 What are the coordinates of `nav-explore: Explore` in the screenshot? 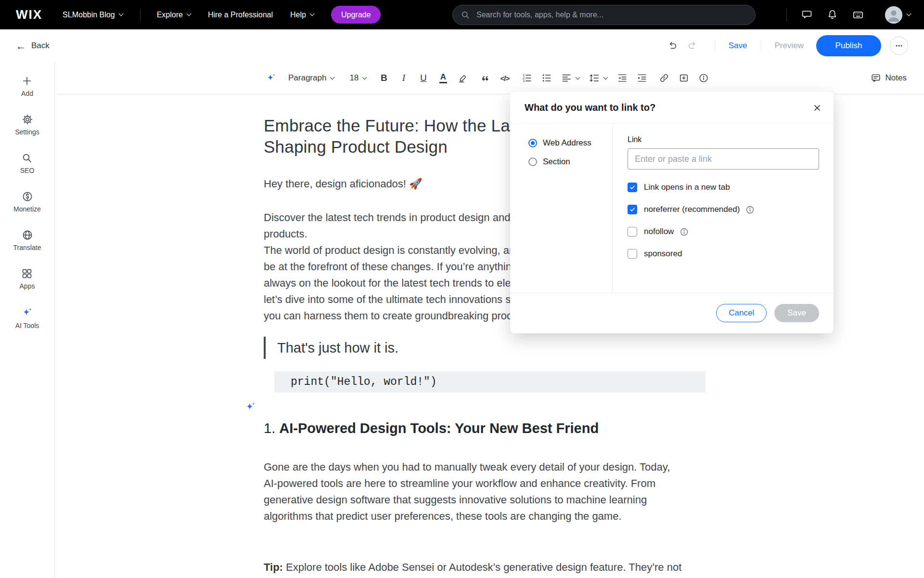 It's located at (174, 15).